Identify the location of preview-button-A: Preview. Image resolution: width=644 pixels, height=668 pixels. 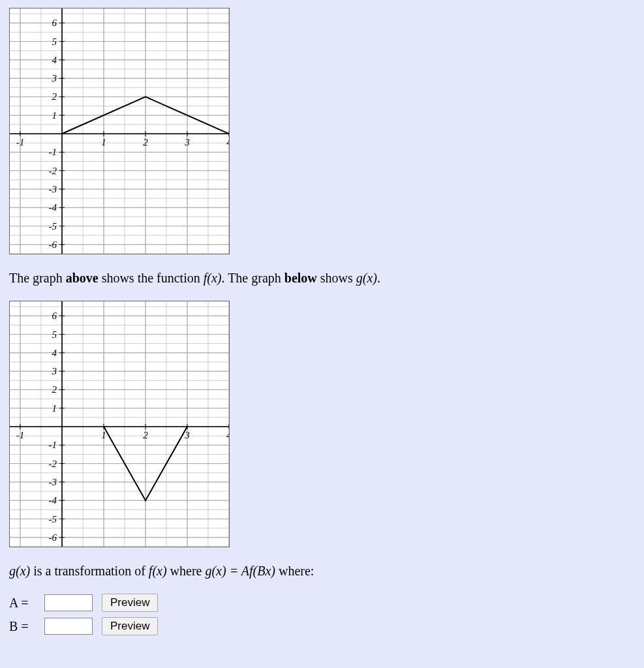
(130, 603).